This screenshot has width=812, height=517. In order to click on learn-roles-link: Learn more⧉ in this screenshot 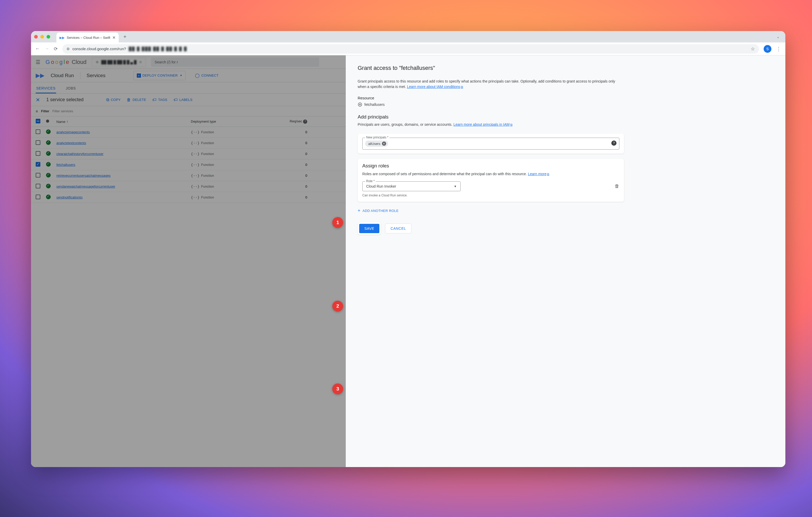, I will do `click(539, 174)`.